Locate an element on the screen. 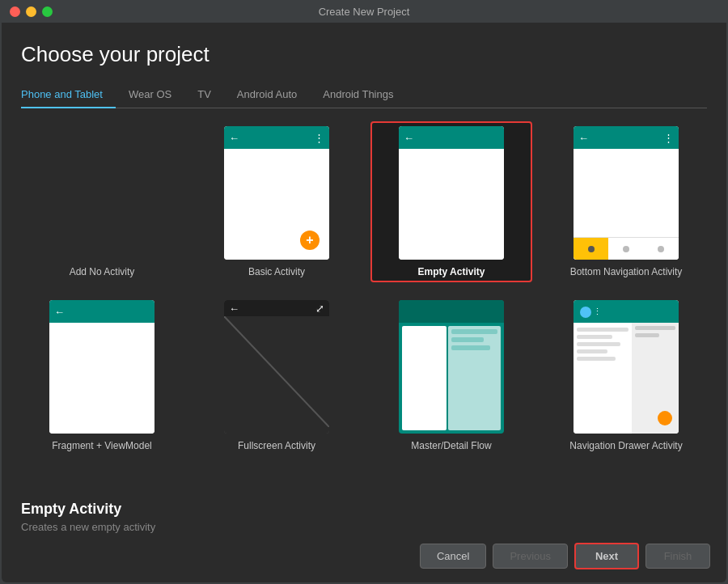  card-empty-activity: ← Empty Activity is located at coordinates (451, 202).